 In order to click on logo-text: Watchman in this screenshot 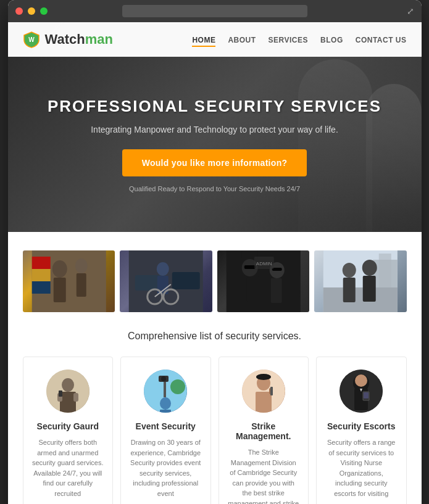, I will do `click(79, 39)`.